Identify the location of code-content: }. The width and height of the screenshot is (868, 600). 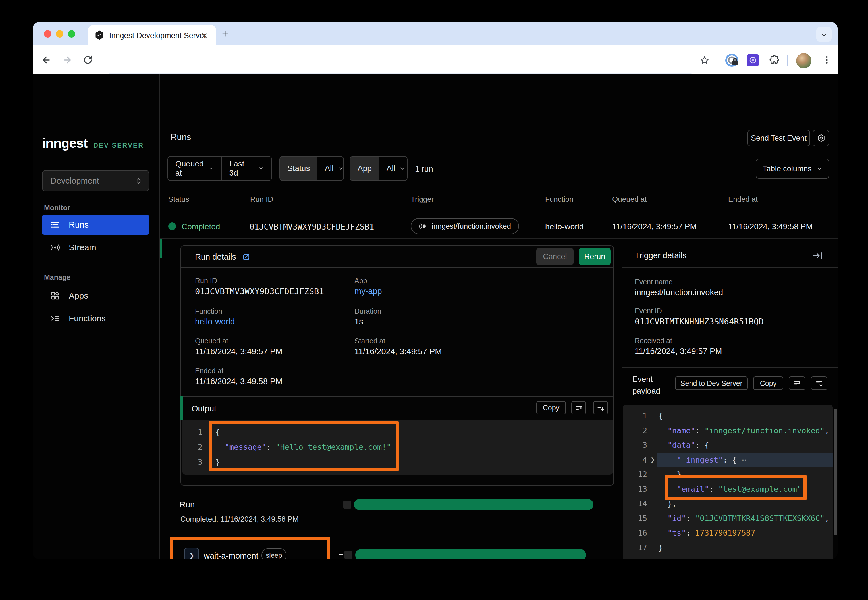
(660, 547).